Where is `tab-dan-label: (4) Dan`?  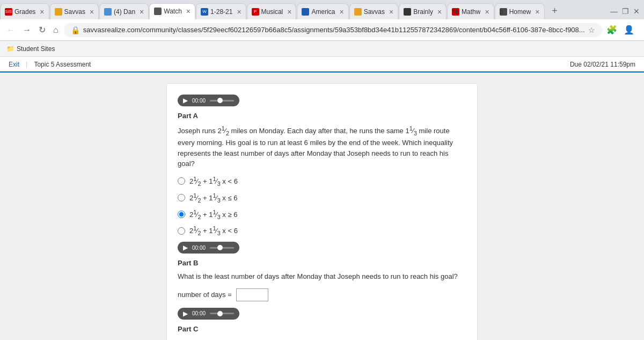
tab-dan-label: (4) Dan is located at coordinates (125, 12).